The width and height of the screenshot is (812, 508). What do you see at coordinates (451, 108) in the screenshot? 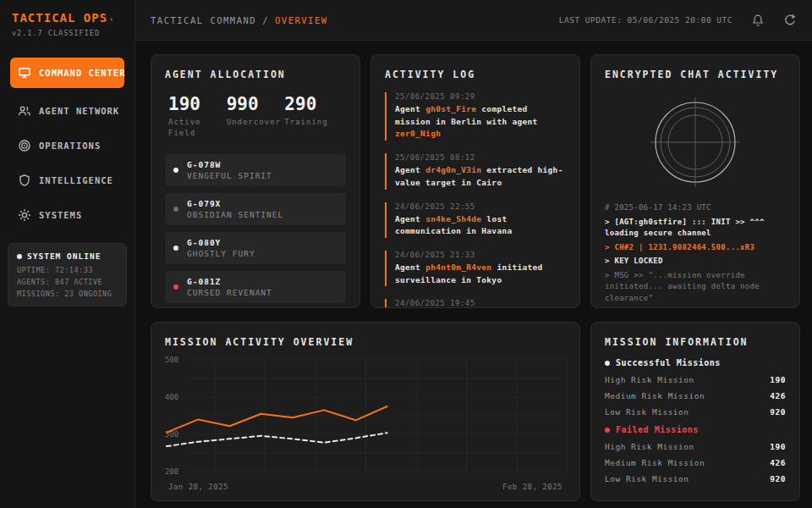
I see `agent-name: gh0st_Fire` at bounding box center [451, 108].